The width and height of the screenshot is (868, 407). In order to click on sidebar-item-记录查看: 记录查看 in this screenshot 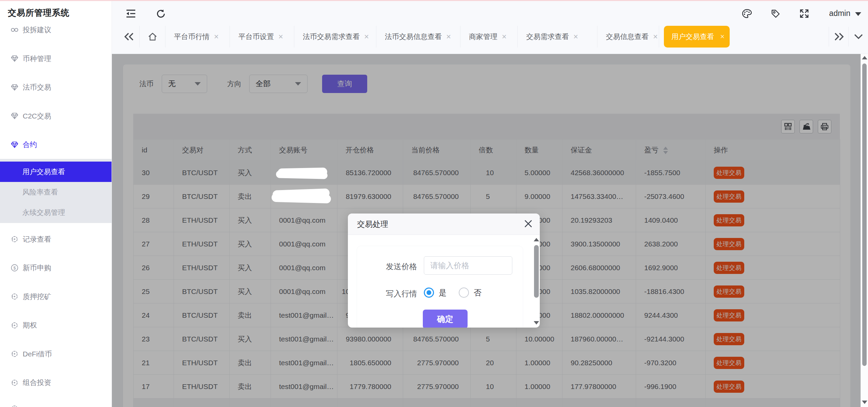, I will do `click(56, 240)`.